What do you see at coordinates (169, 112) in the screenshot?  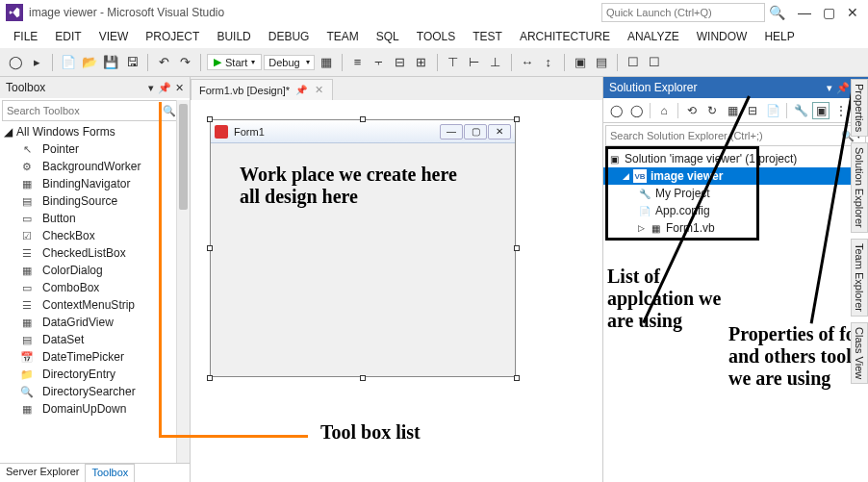 I see `search-icon: 🔍` at bounding box center [169, 112].